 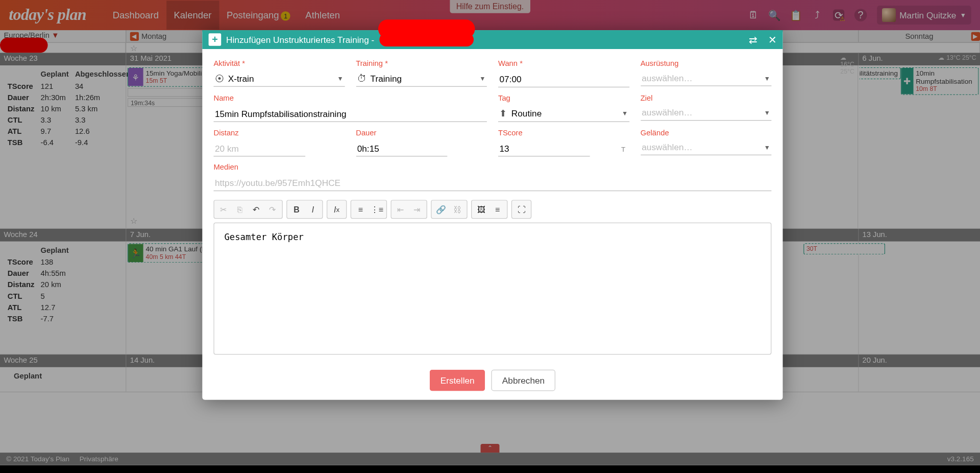 What do you see at coordinates (422, 133) in the screenshot?
I see `field-label: Dauer` at bounding box center [422, 133].